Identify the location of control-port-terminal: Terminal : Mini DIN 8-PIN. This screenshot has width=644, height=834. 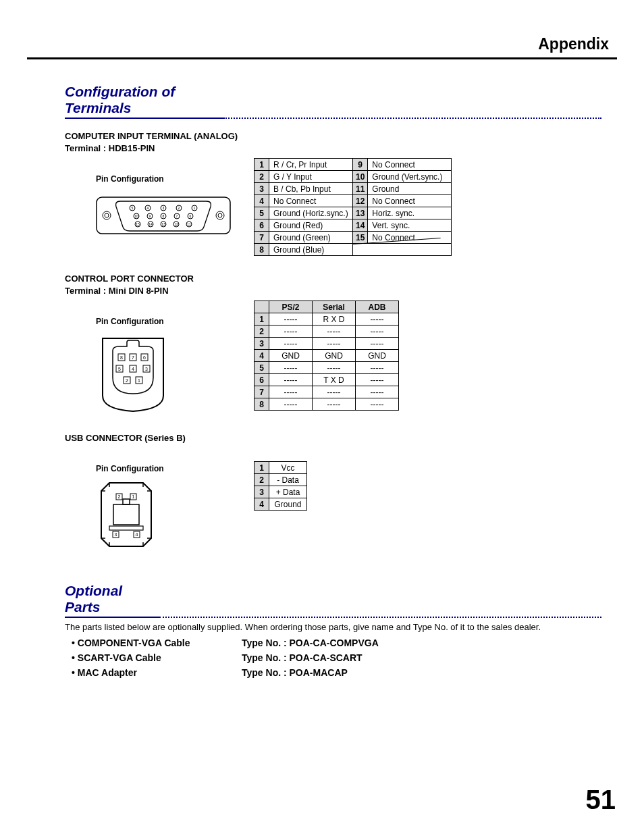
(327, 290).